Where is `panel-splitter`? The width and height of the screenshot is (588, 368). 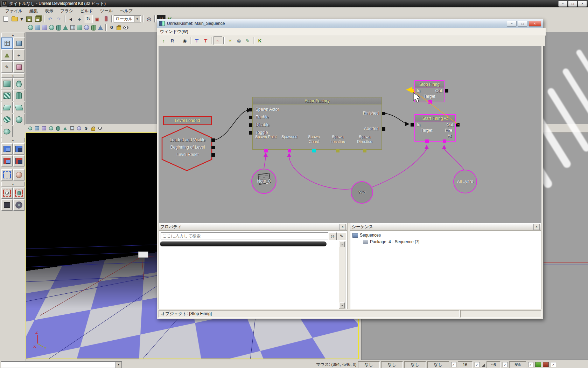
panel-splitter is located at coordinates (349, 266).